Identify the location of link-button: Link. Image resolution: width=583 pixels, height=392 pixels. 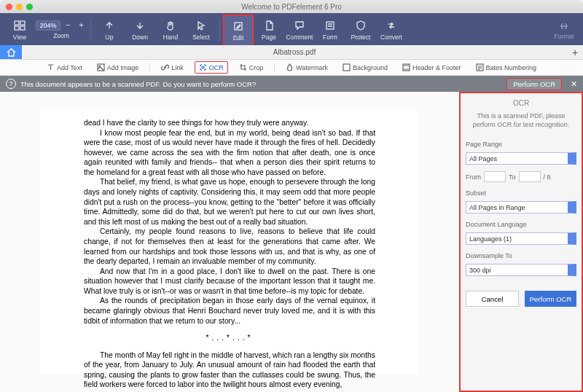
(172, 67).